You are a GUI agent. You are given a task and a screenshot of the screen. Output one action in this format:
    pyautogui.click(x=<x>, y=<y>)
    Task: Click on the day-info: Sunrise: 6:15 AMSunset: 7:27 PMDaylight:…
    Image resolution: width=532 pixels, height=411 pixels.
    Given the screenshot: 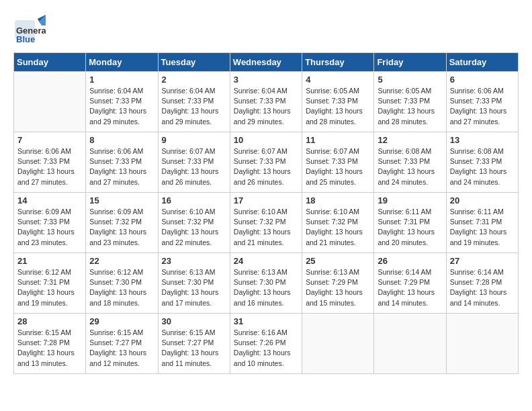 What is the action you would take?
    pyautogui.click(x=194, y=348)
    